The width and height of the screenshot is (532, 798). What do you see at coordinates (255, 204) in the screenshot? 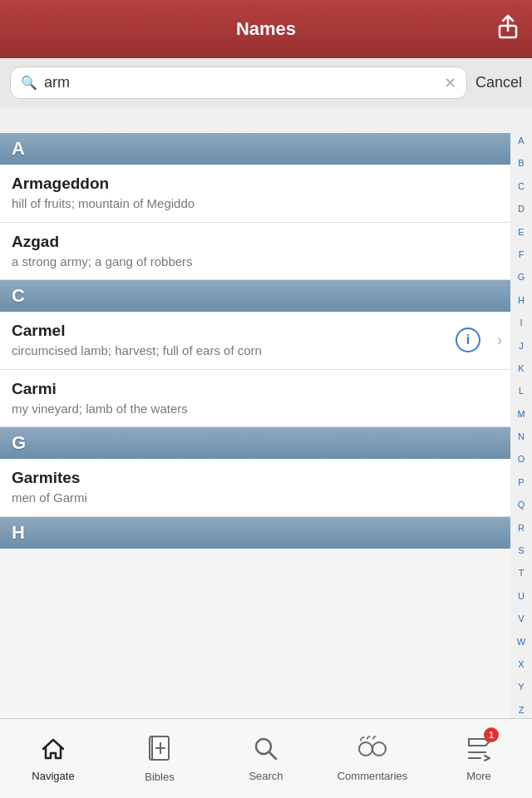
I see `item-desc: hill of fruits; mountain of Megiddo` at bounding box center [255, 204].